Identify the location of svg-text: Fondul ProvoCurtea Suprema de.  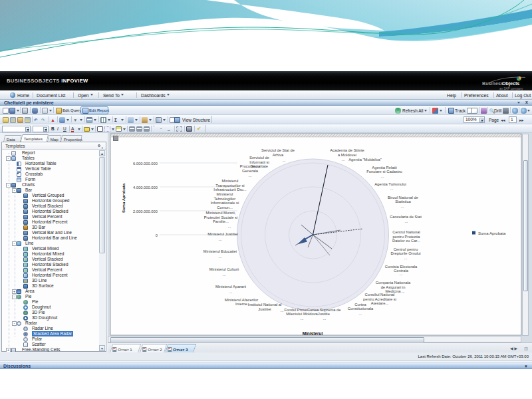
(313, 310).